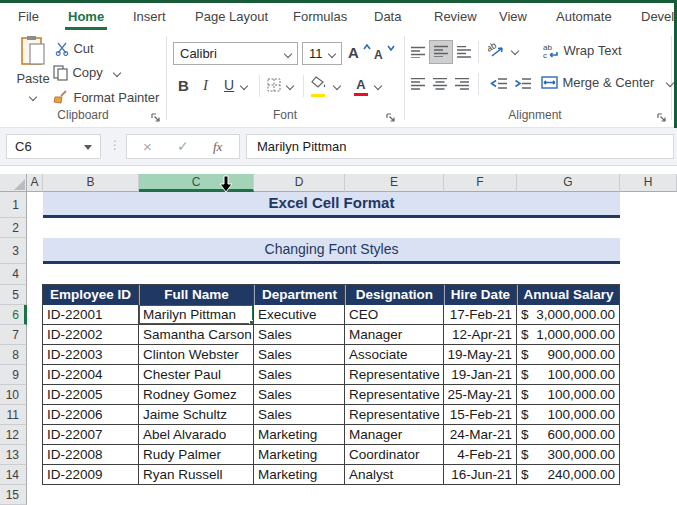 The image size is (677, 505). What do you see at coordinates (196, 415) in the screenshot?
I see `cell-full-name: Jaime Schultz` at bounding box center [196, 415].